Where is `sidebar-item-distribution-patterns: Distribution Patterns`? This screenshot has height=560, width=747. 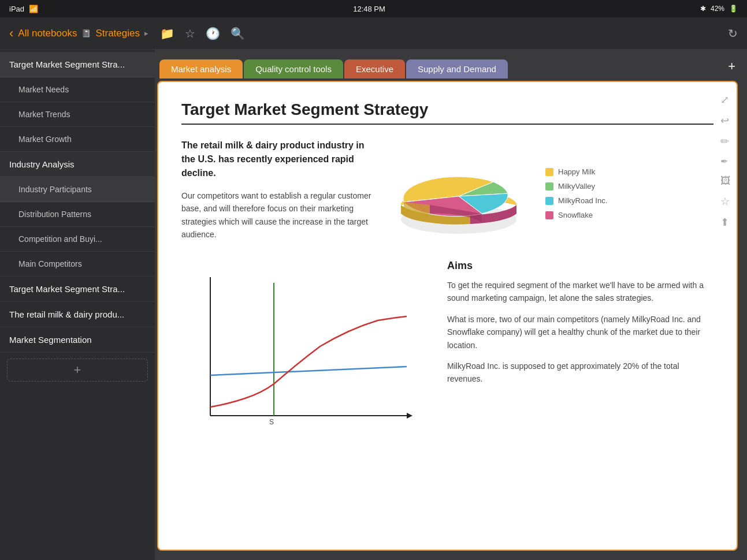 sidebar-item-distribution-patterns: Distribution Patterns is located at coordinates (77, 215).